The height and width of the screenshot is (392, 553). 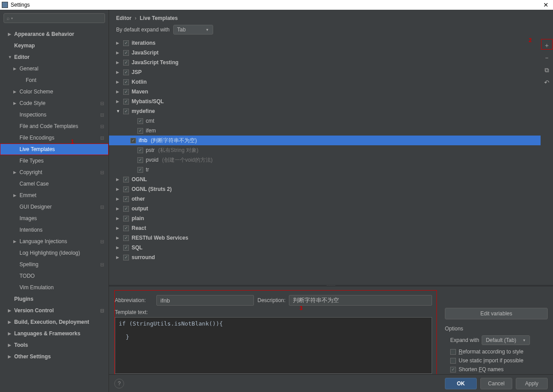 I want to click on shorten-fq-checkbox, so click(x=453, y=369).